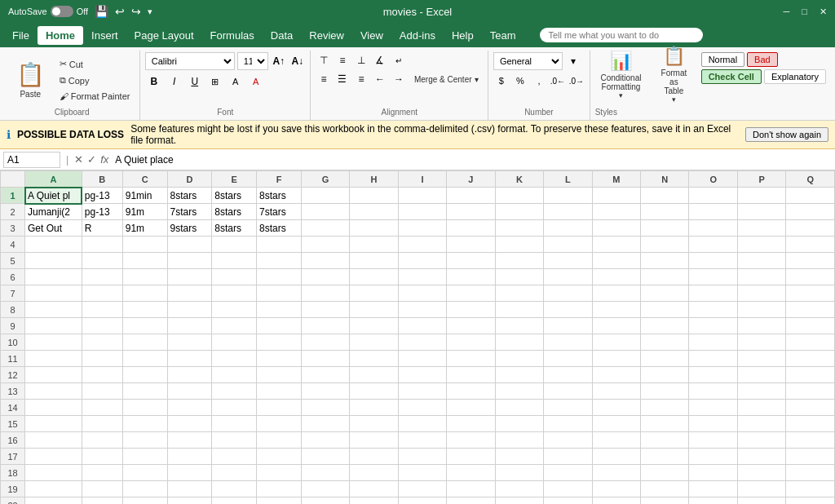 Image resolution: width=835 pixels, height=504 pixels. Describe the element at coordinates (235, 294) in the screenshot. I see `cell-e7` at that location.